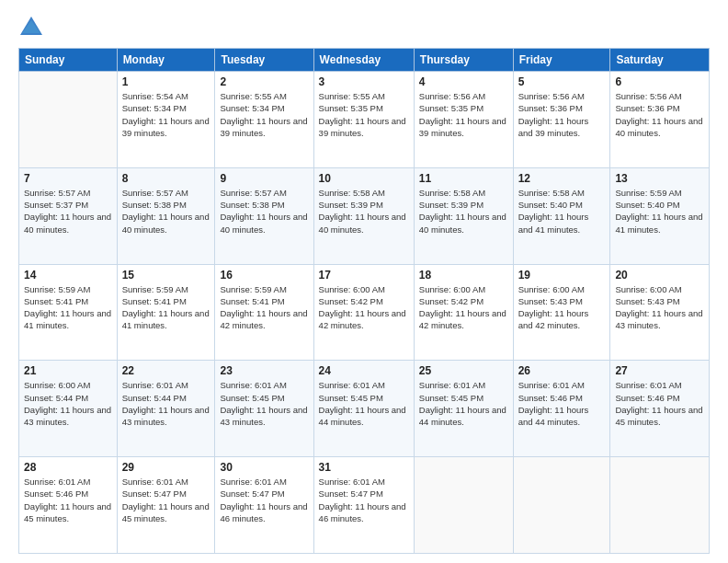  What do you see at coordinates (166, 467) in the screenshot?
I see `day-number: 29` at bounding box center [166, 467].